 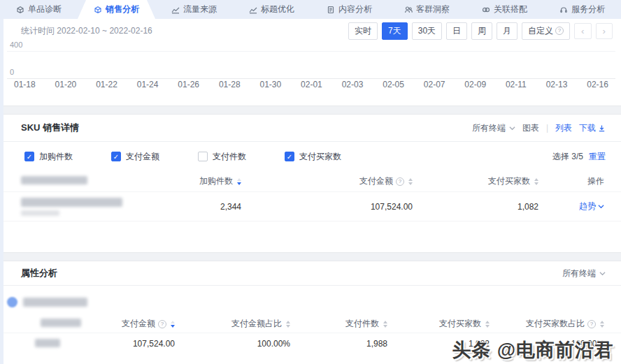 What do you see at coordinates (579, 156) in the screenshot?
I see `selection-counter-group: 选择 3/5 重置` at bounding box center [579, 156].